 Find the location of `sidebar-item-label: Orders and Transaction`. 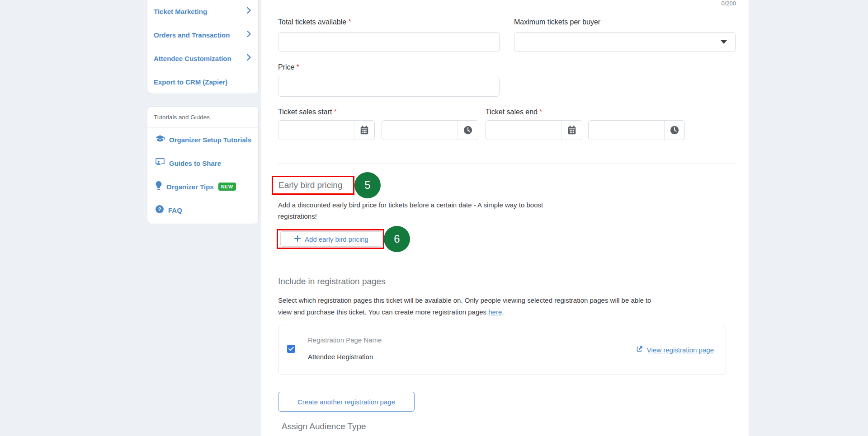

sidebar-item-label: Orders and Transaction is located at coordinates (192, 35).